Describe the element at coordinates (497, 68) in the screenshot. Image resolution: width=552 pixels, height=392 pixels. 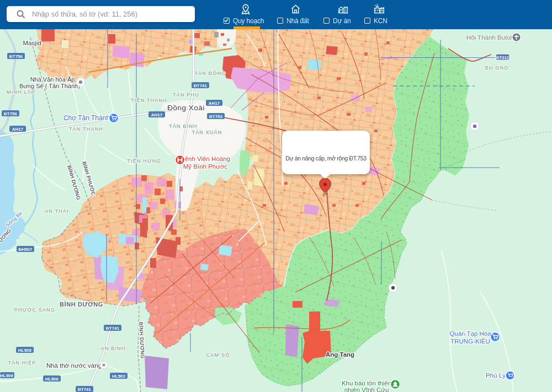
I see `svg-text: BU GNO` at that location.